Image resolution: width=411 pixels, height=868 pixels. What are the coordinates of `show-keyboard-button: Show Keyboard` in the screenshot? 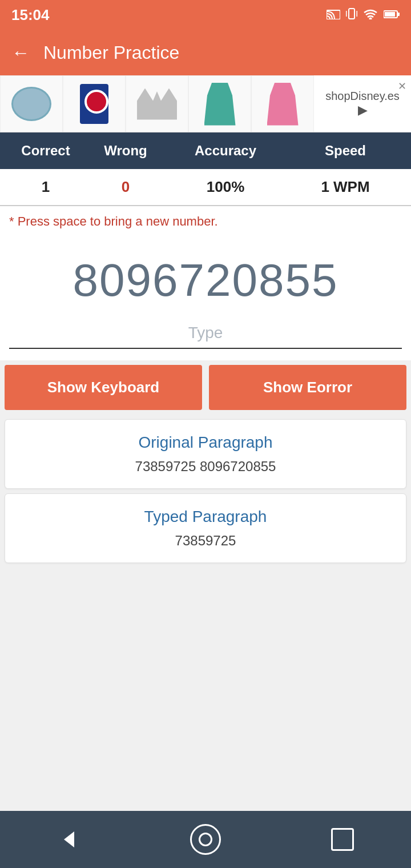 It's located at (103, 387).